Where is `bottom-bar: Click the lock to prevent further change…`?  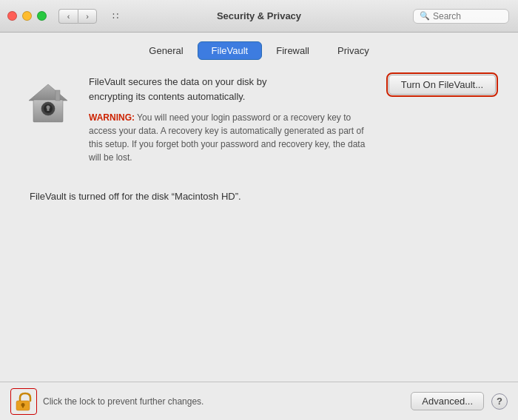
bottom-bar: Click the lock to prevent further change… is located at coordinates (259, 401).